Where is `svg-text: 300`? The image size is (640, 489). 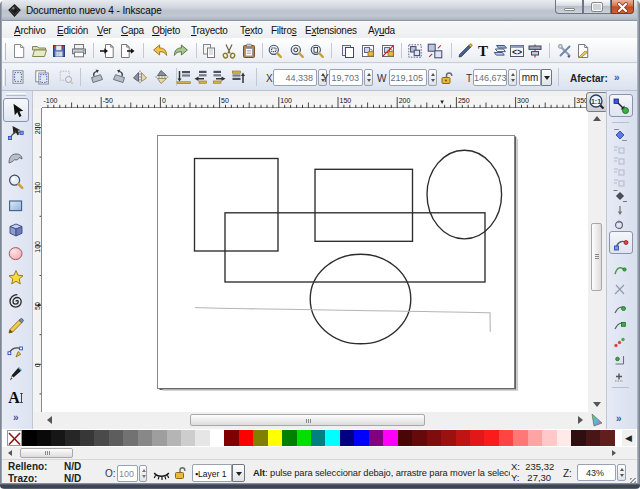
svg-text: 300 is located at coordinates (523, 100).